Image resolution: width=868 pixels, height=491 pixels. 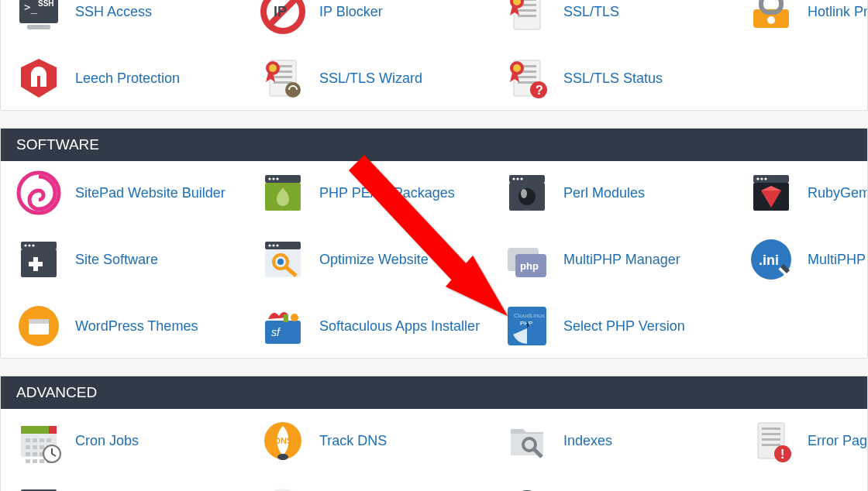 What do you see at coordinates (126, 17) in the screenshot?
I see `ssh-access-item: >_SSHSSH Access` at bounding box center [126, 17].